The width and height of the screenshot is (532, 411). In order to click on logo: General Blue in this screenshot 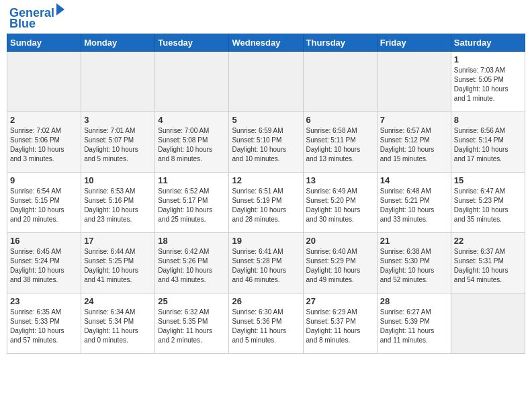, I will do `click(37, 18)`.